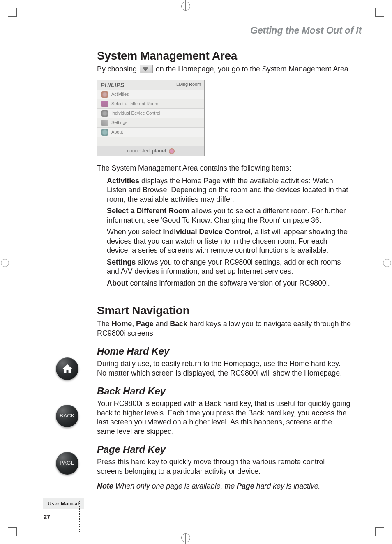  What do you see at coordinates (135, 232) in the screenshot?
I see `item-idc-before: When you select` at bounding box center [135, 232].